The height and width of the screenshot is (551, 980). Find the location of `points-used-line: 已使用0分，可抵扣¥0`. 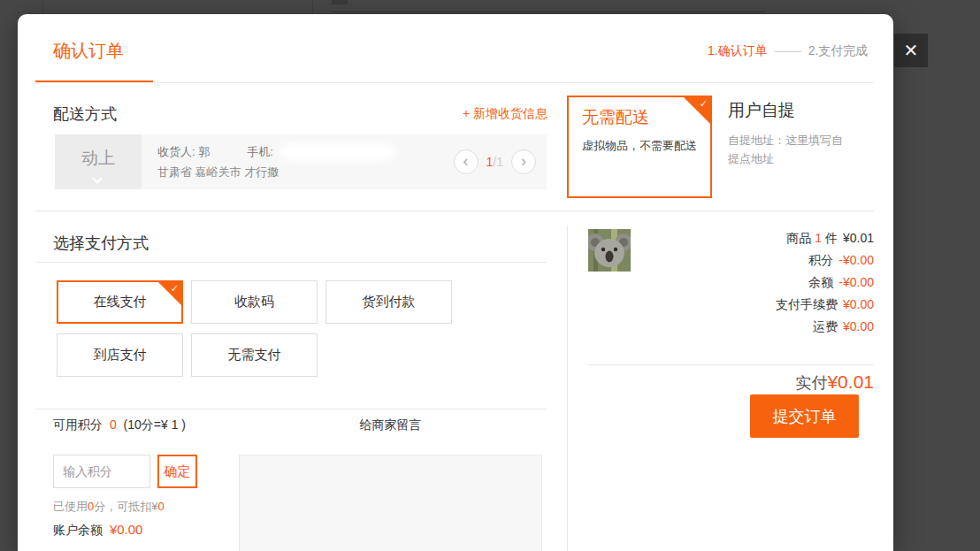

points-used-line: 已使用0分，可抵扣¥0 is located at coordinates (109, 507).